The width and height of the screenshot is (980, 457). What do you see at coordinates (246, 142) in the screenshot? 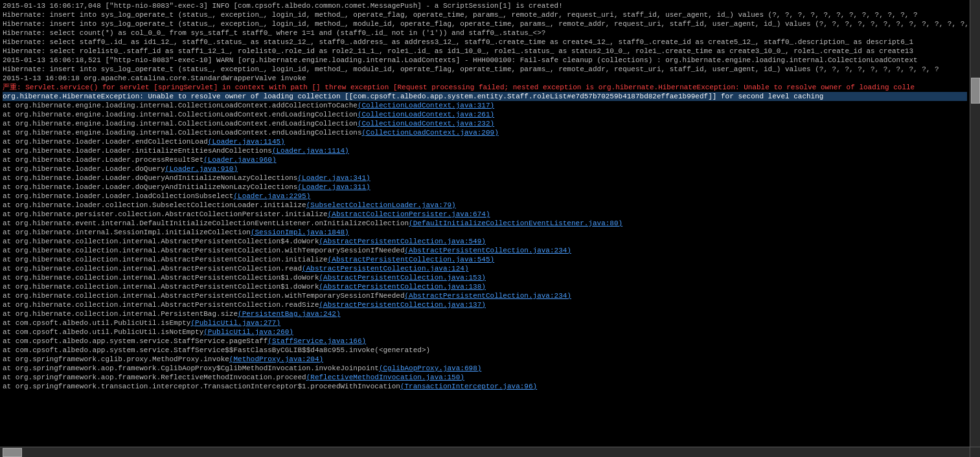
I see `java-link: (Loader.java:1145)` at bounding box center [246, 142].